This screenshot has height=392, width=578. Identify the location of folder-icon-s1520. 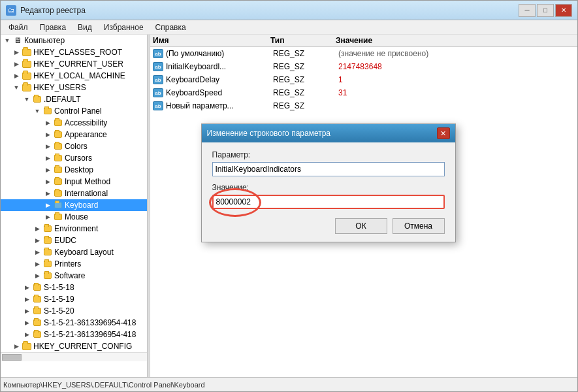
(37, 311).